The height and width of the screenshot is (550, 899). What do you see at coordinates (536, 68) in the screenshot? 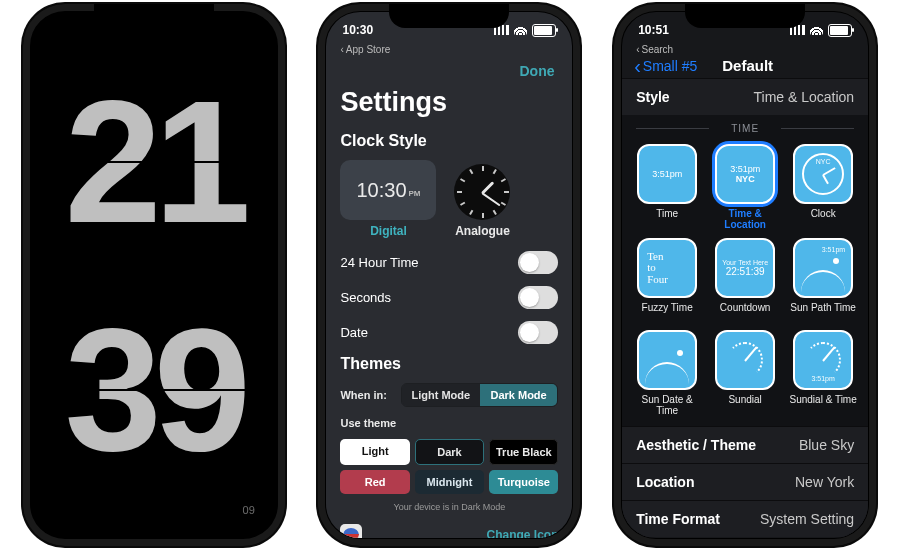
I see `done-button: Done` at bounding box center [536, 68].